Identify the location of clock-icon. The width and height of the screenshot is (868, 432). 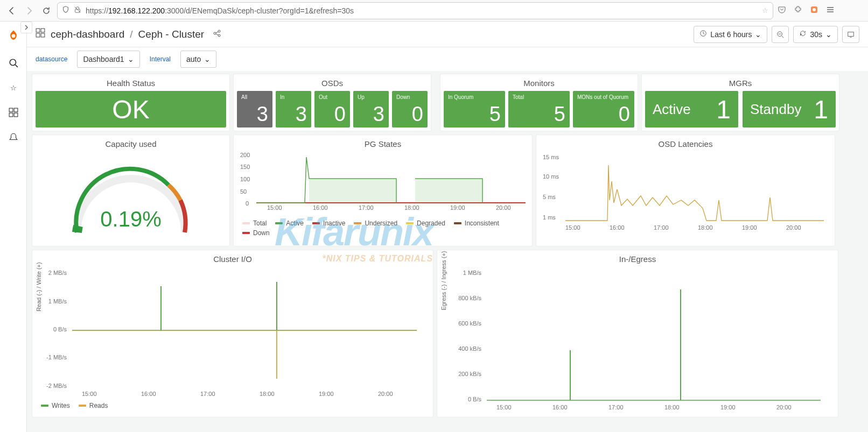
(703, 34).